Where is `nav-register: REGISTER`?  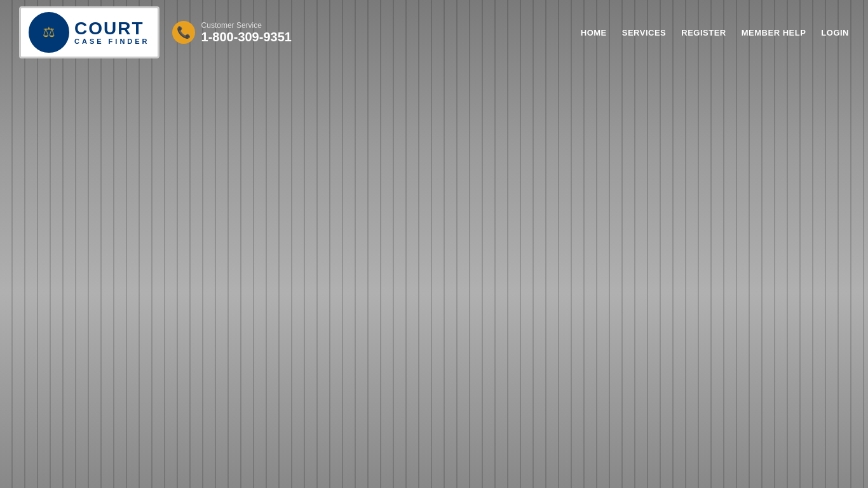
nav-register: REGISTER is located at coordinates (703, 33).